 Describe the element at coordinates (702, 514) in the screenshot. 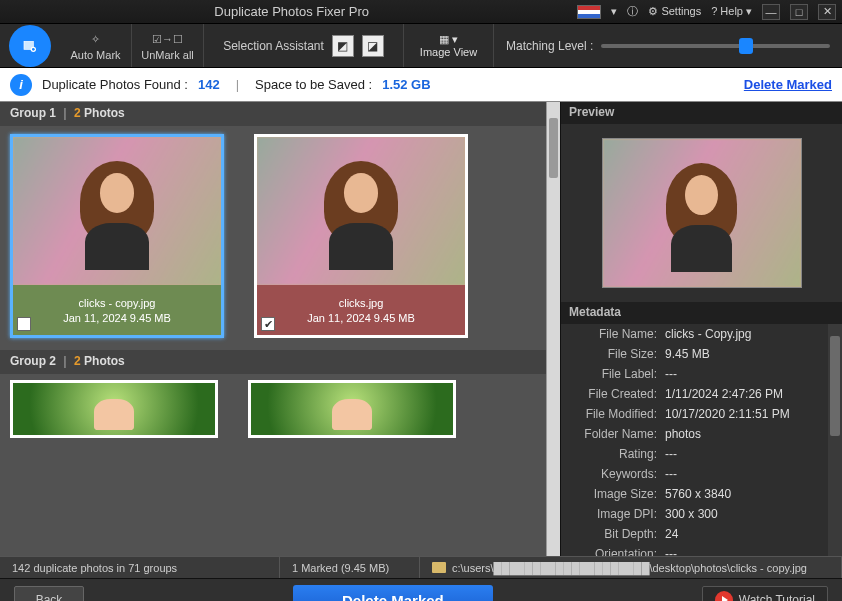

I see `metadata-row: Image DPI:300 x 300` at that location.